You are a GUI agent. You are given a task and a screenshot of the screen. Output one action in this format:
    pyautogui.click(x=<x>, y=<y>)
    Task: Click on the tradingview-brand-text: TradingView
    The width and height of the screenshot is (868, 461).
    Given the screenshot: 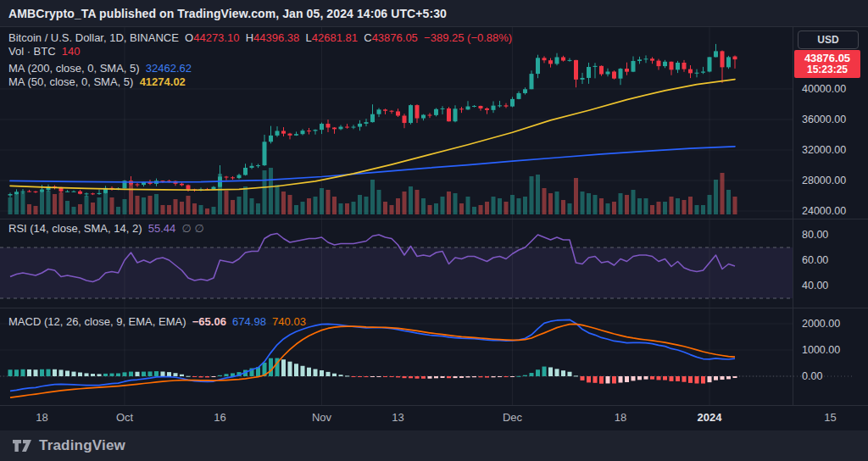 What is the action you would take?
    pyautogui.click(x=82, y=446)
    